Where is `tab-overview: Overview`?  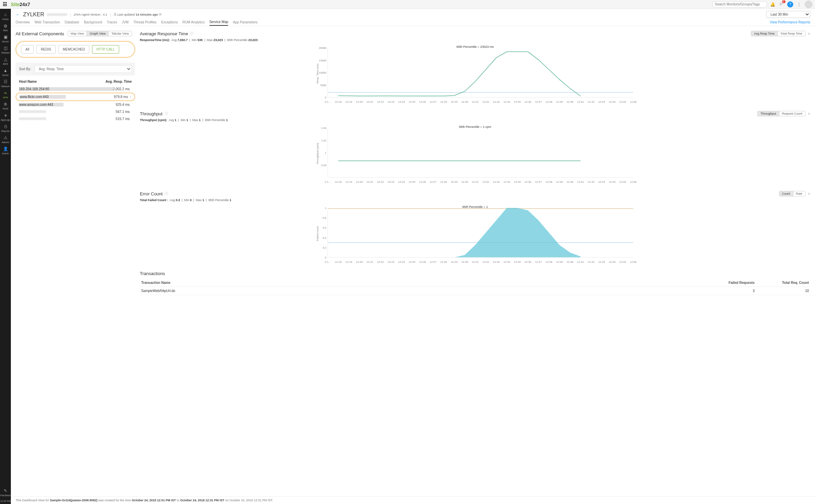 tab-overview: Overview is located at coordinates (23, 22).